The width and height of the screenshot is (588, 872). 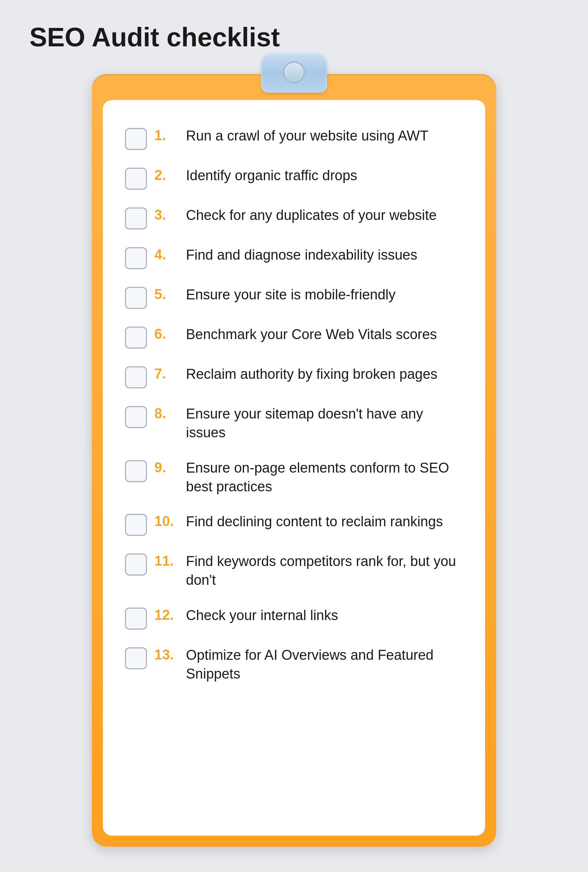 I want to click on item-text-4: Find and diagnose indexability issues, so click(x=302, y=255).